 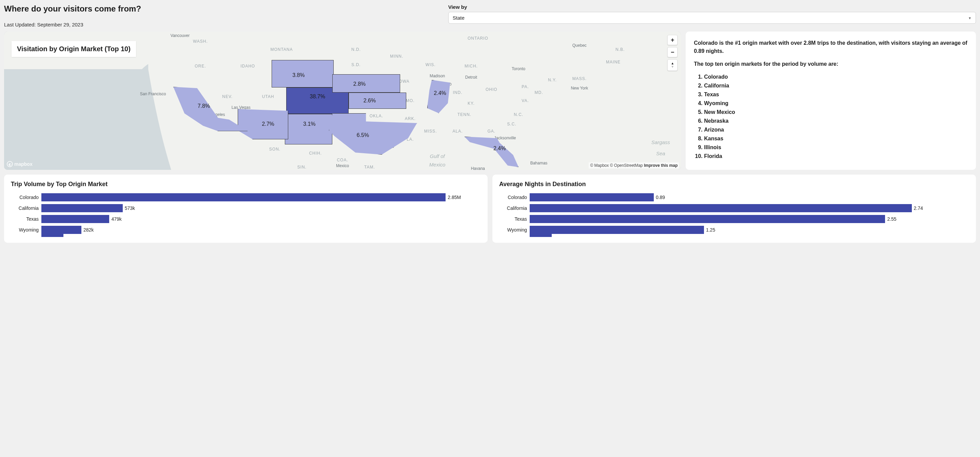 What do you see at coordinates (918, 208) in the screenshot?
I see `bar-value: 2.74` at bounding box center [918, 208].